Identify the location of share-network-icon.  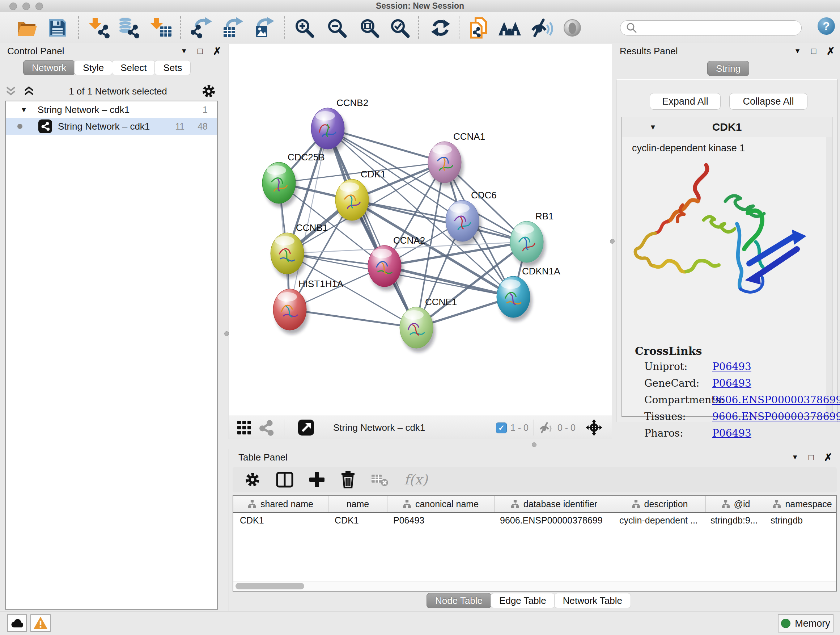
(266, 428).